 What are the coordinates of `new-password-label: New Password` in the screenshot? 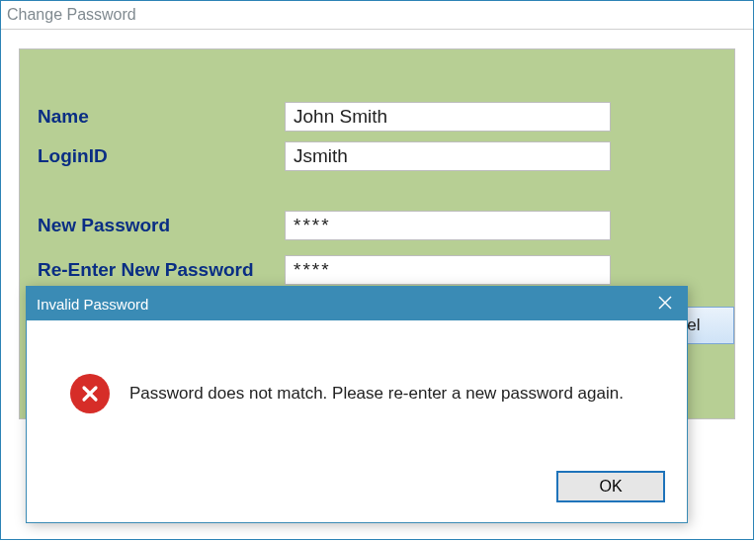 It's located at (161, 226).